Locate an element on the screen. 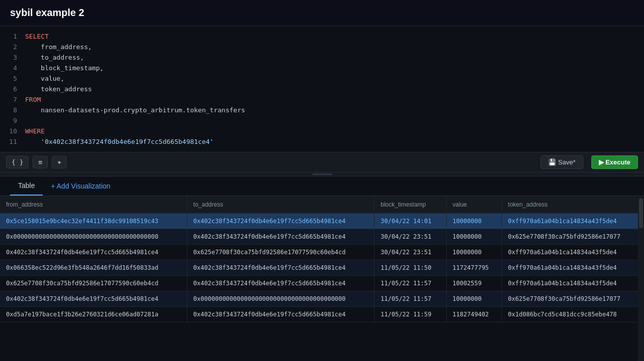 This screenshot has height=361, width=644. cell-value: 10002559 is located at coordinates (474, 284).